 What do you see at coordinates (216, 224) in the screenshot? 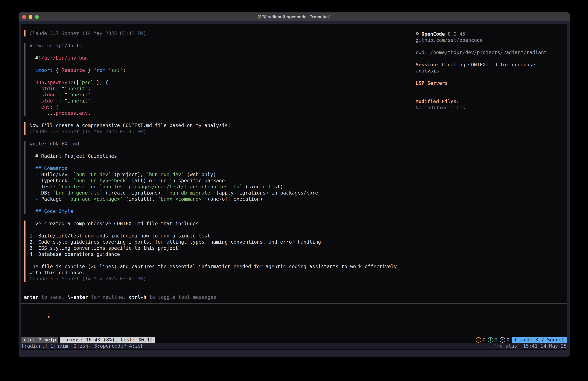
I see `chat-line: I've created a comprehensive CONTEXT.md …` at bounding box center [216, 224].